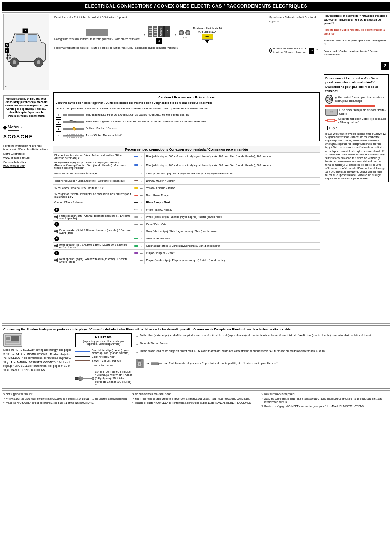 This screenshot has height=555, width=392. Describe the element at coordinates (196, 6) in the screenshot. I see `main-header: ELECTRICAL CONNECTIONS / CONEXIONES ELEC…` at that location.